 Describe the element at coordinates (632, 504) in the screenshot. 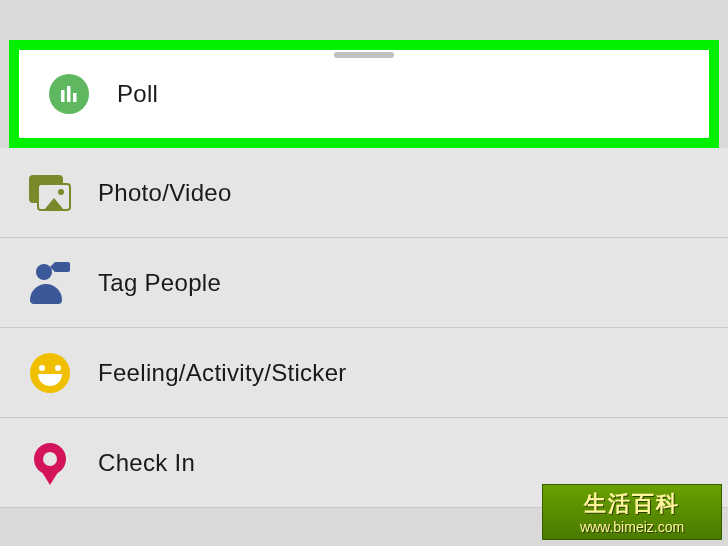

I see `watermark-title: 生活百科` at that location.